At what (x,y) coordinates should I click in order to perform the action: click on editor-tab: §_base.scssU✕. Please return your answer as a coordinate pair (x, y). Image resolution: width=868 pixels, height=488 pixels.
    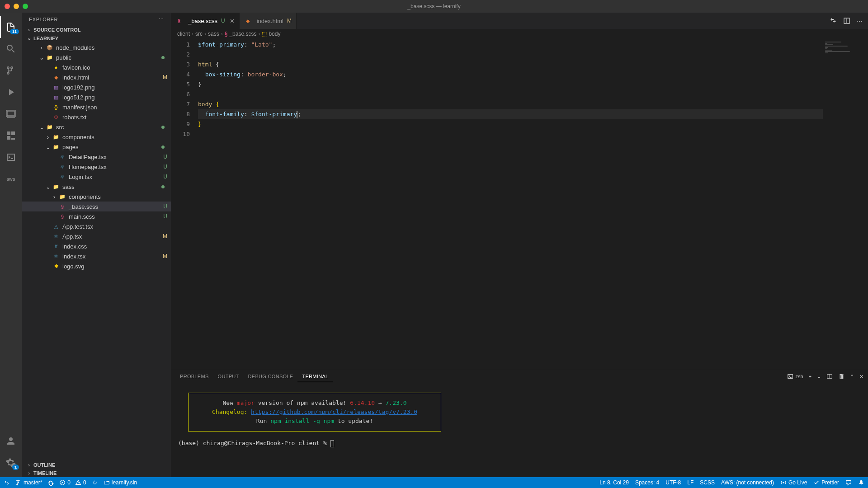
    Looking at the image, I should click on (205, 21).